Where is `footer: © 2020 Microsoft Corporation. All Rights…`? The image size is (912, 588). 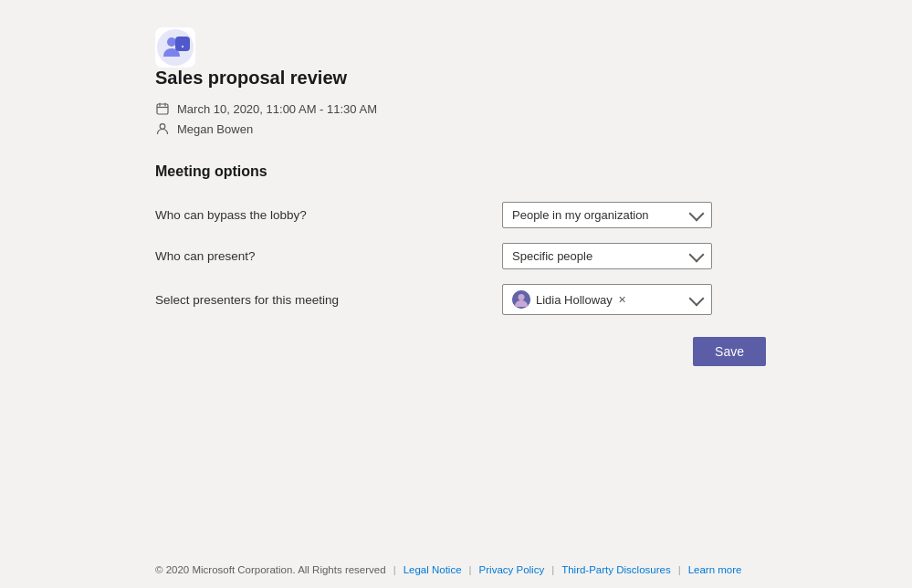 footer: © 2020 Microsoft Corporation. All Rights… is located at coordinates (456, 570).